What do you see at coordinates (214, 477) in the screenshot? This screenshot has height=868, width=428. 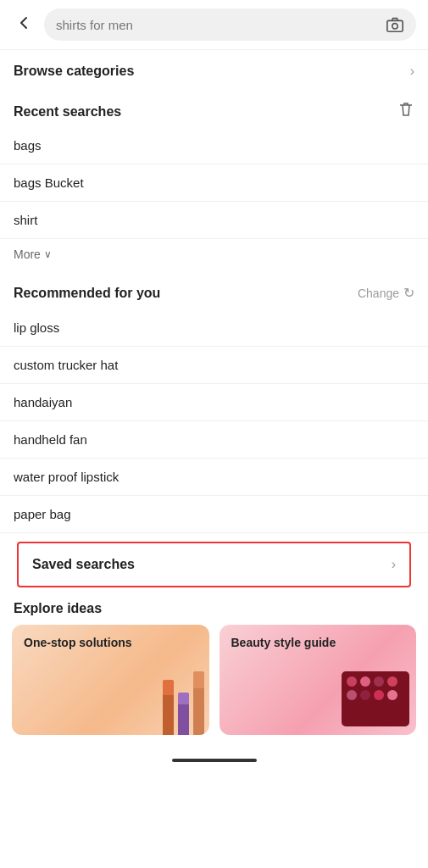 I see `recommended-item: water proof lipstick` at bounding box center [214, 477].